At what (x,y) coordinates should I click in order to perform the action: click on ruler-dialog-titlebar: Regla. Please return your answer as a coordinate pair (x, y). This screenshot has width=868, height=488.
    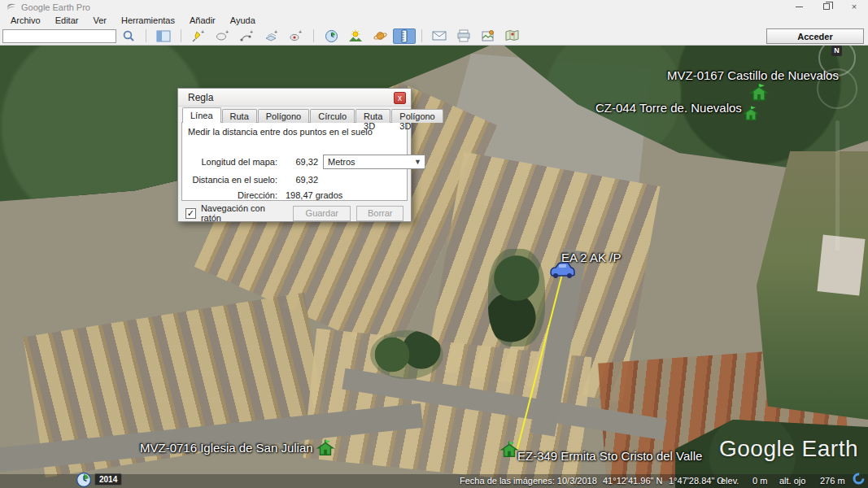
    Looking at the image, I should click on (294, 98).